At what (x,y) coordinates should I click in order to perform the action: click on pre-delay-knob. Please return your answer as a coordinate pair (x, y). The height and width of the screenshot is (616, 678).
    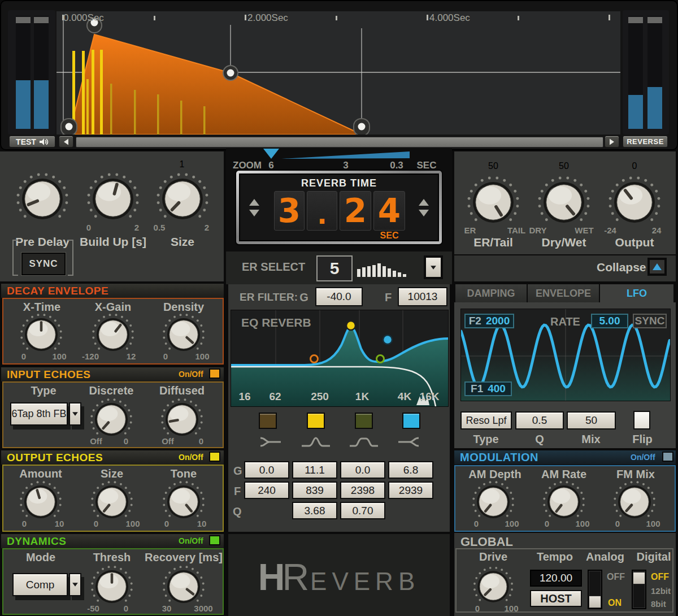
    Looking at the image, I should click on (42, 199).